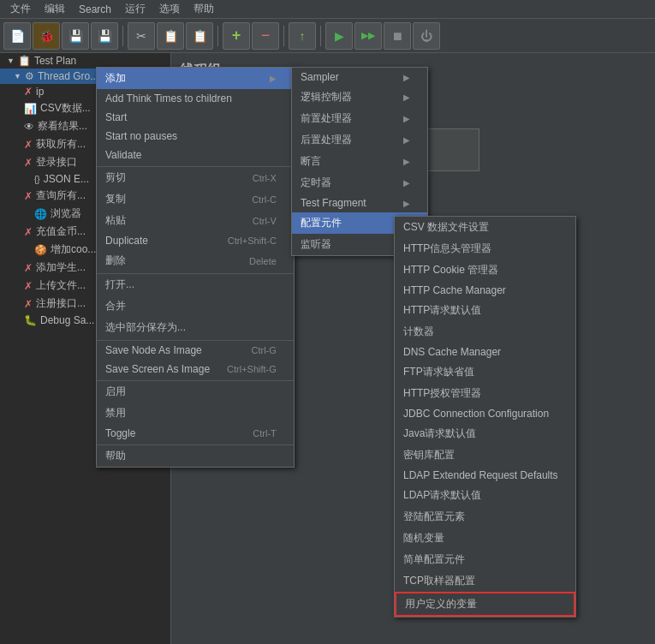  I want to click on timer-label: 定时器, so click(316, 183).